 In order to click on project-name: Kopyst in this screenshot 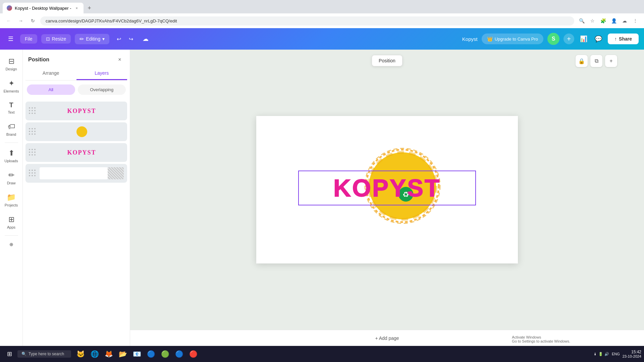, I will do `click(470, 39)`.